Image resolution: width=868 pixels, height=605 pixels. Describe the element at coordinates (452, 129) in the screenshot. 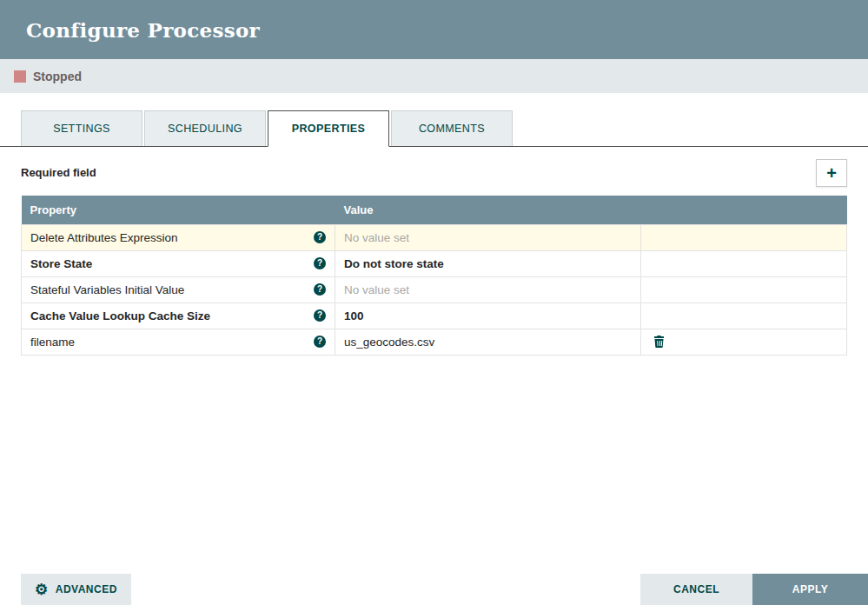

I see `tab-comments: COMMENTS` at that location.